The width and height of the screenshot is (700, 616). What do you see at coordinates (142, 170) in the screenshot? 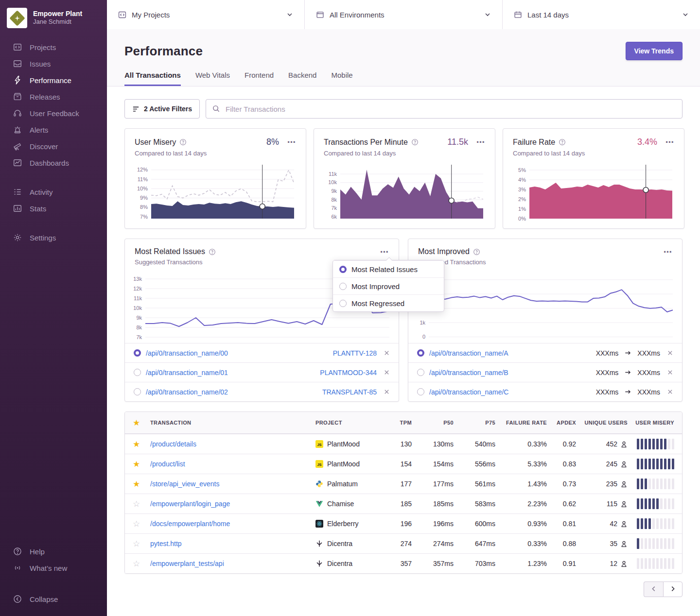
I see `svg-text: 12%` at bounding box center [142, 170].